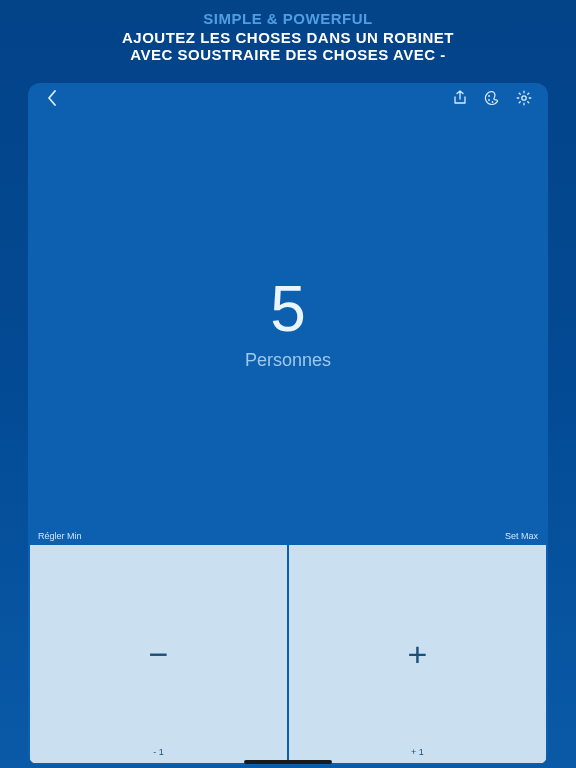  I want to click on minus-icon: −, so click(159, 654).